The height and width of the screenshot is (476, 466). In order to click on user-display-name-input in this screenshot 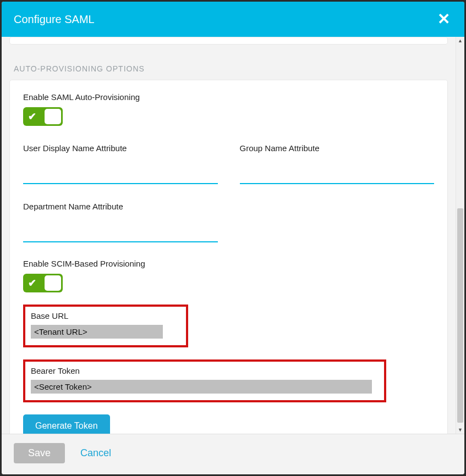, I will do `click(120, 175)`.